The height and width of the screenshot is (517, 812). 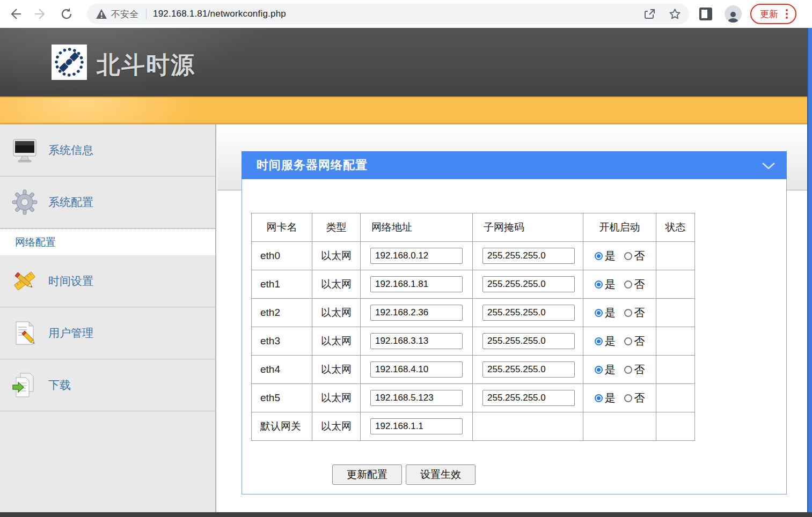 I want to click on col-header-boot: 开机启动, so click(x=620, y=227).